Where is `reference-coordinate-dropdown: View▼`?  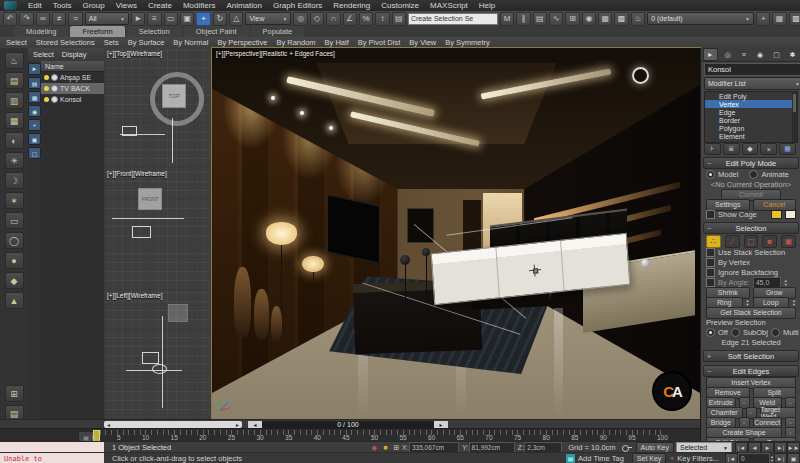
reference-coordinate-dropdown: View▼ is located at coordinates (268, 18).